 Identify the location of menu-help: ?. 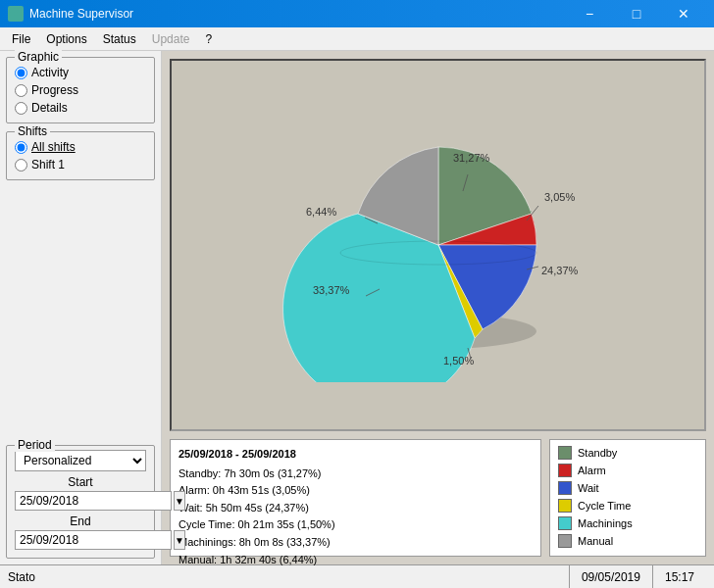
(208, 39).